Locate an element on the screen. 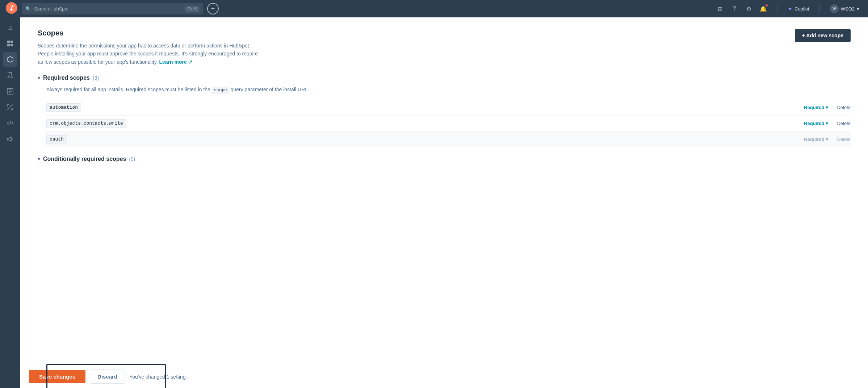 The height and width of the screenshot is (388, 868). scopes-info: Scopes Scopes determine the permissions … is located at coordinates (150, 47).